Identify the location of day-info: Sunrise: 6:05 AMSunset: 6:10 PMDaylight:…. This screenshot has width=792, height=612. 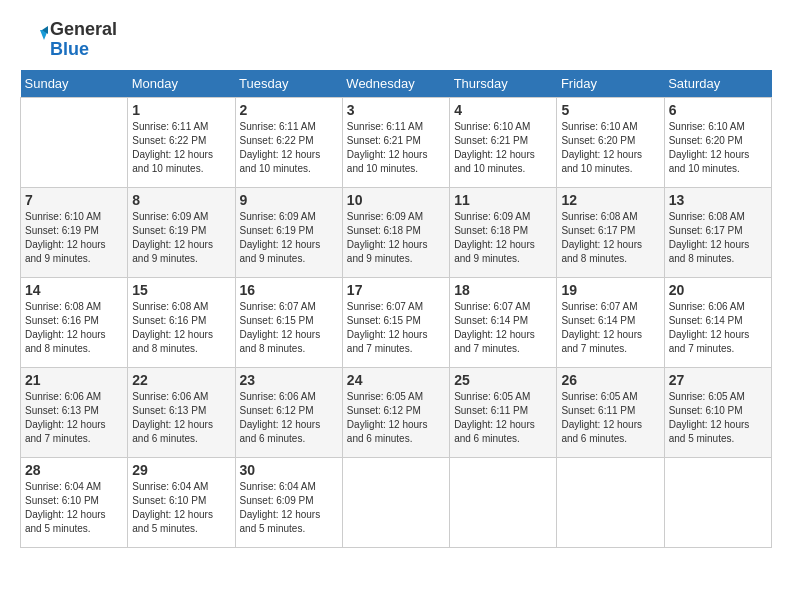
(718, 418).